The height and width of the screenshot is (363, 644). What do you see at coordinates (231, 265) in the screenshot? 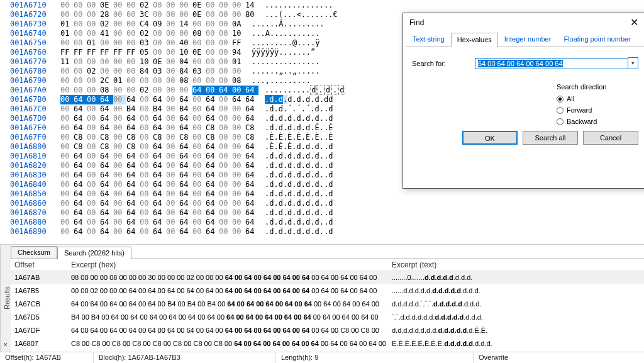
I see `col-excerpt-hex: Excerpt (hex)` at bounding box center [231, 265].